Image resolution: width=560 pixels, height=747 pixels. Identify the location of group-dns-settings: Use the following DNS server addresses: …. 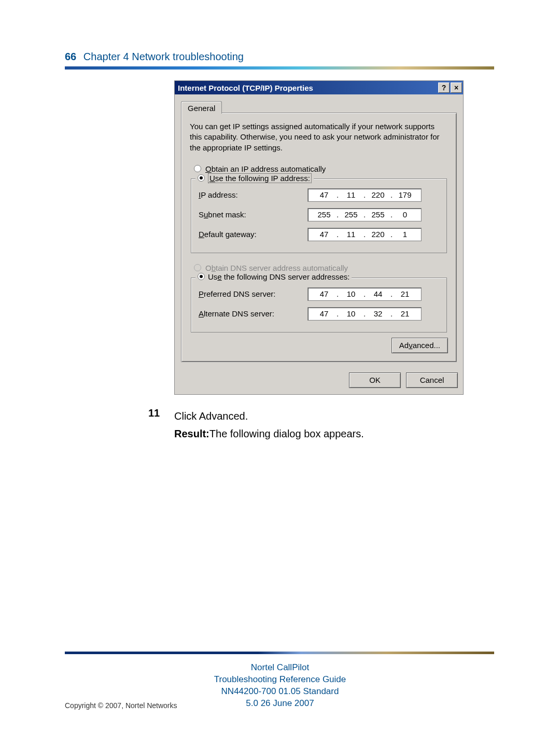
(319, 305).